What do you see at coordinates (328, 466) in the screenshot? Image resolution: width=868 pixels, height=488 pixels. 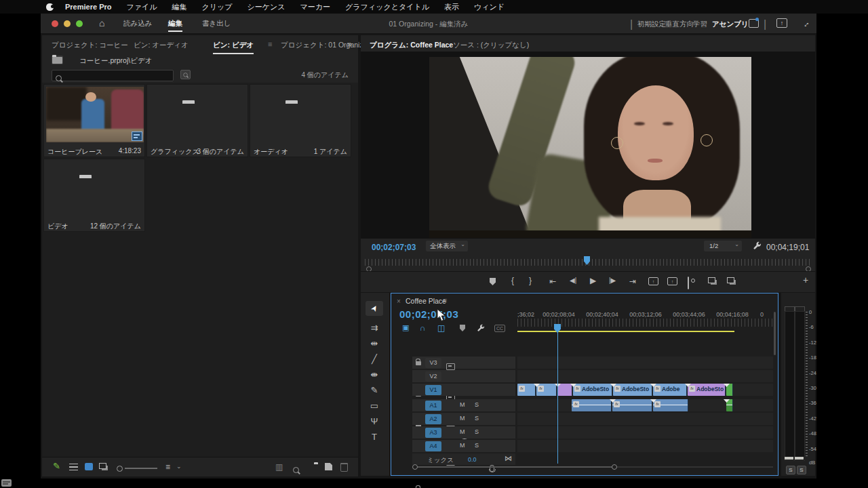 I see `new-item-icon` at bounding box center [328, 466].